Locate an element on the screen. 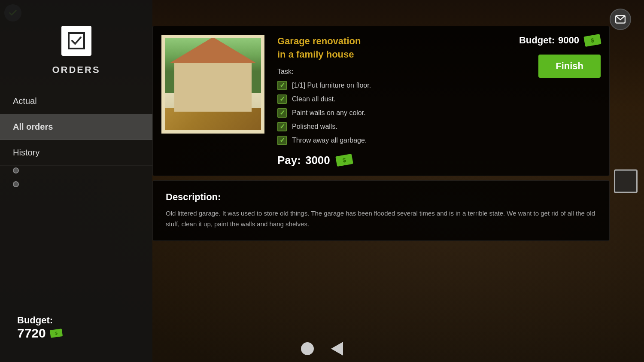 The width and height of the screenshot is (644, 362). task-text-2: Clean all dust. is located at coordinates (313, 99).